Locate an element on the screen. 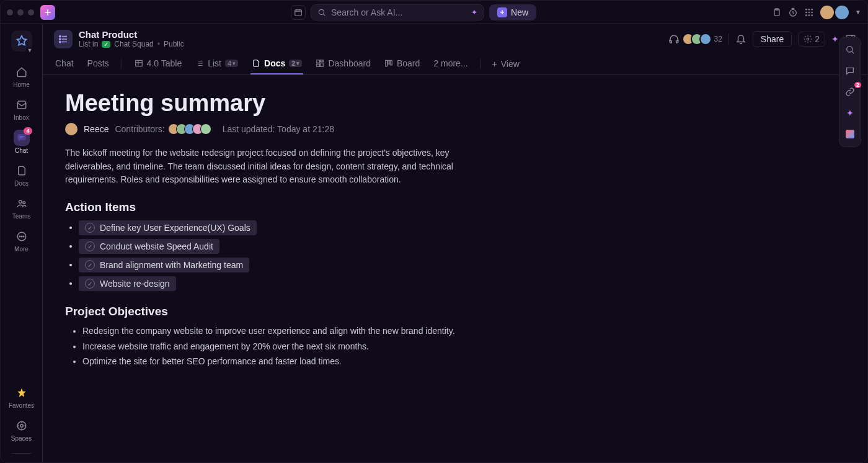 The width and height of the screenshot is (868, 463). new-button: + New is located at coordinates (513, 12).